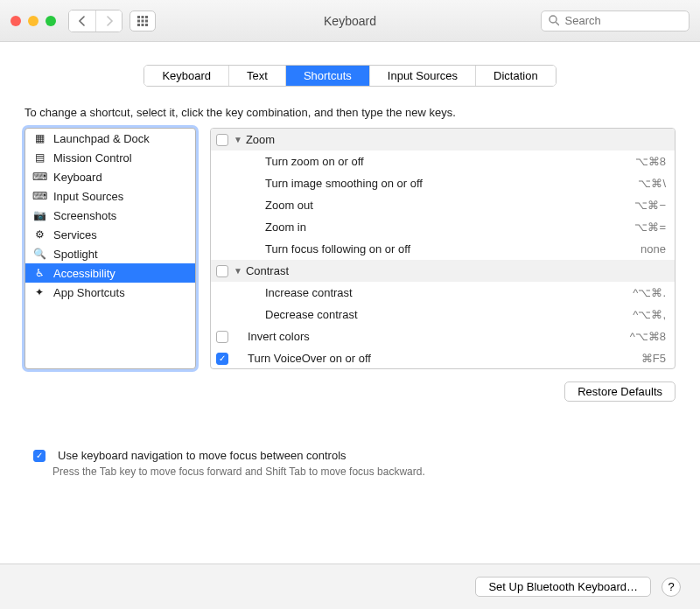 The width and height of the screenshot is (700, 609). What do you see at coordinates (186, 75) in the screenshot?
I see `tab-keyboard: Keyboard` at bounding box center [186, 75].